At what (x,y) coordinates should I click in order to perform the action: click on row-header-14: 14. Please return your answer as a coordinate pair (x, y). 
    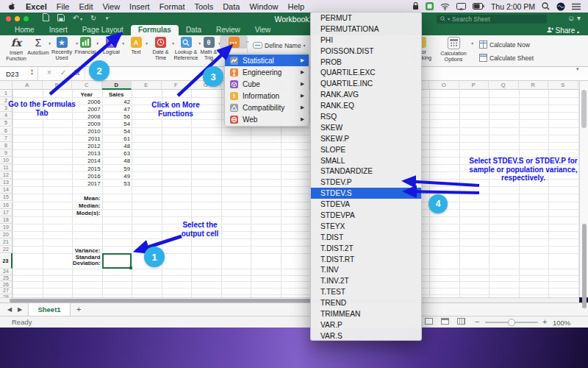
    Looking at the image, I should click on (6, 190).